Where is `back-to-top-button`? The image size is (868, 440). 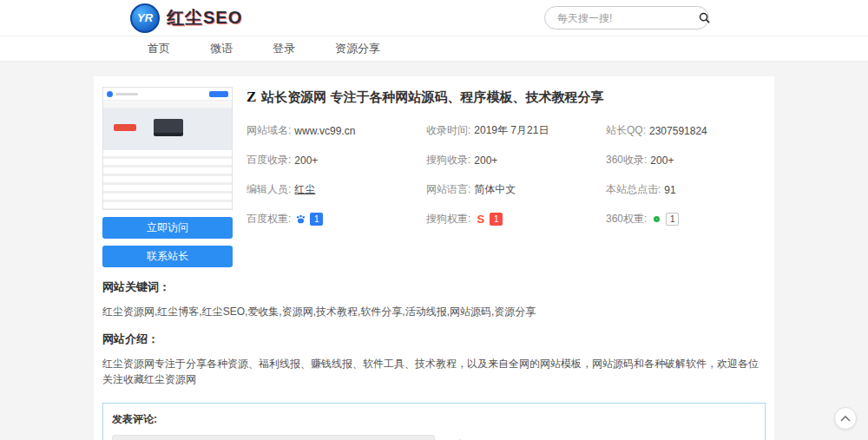 back-to-top-button is located at coordinates (845, 418).